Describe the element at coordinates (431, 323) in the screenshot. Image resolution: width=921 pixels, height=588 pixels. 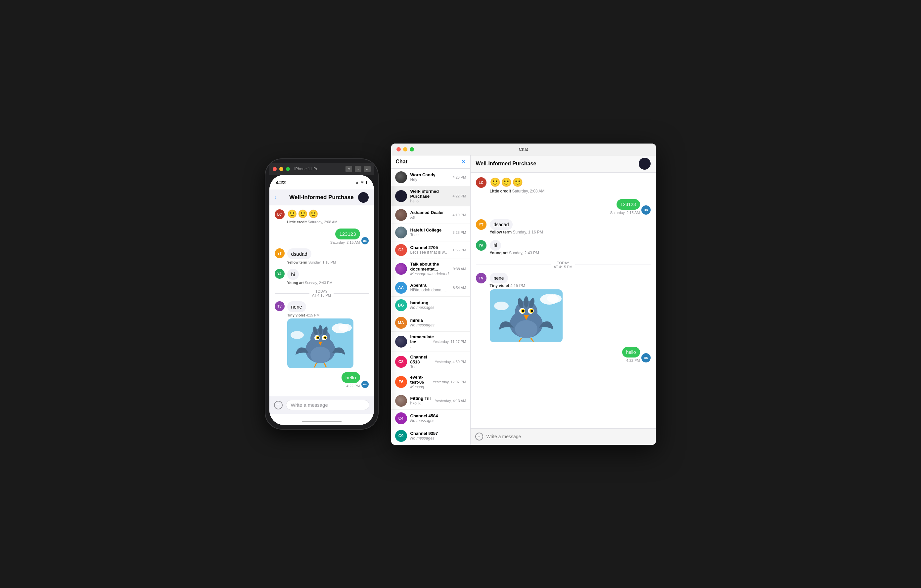
I see `chat-list-item: MA mirela No messages` at that location.